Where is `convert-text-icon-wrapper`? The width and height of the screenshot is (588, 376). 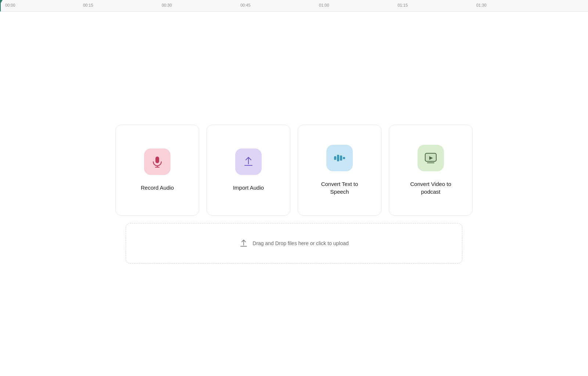 convert-text-icon-wrapper is located at coordinates (340, 158).